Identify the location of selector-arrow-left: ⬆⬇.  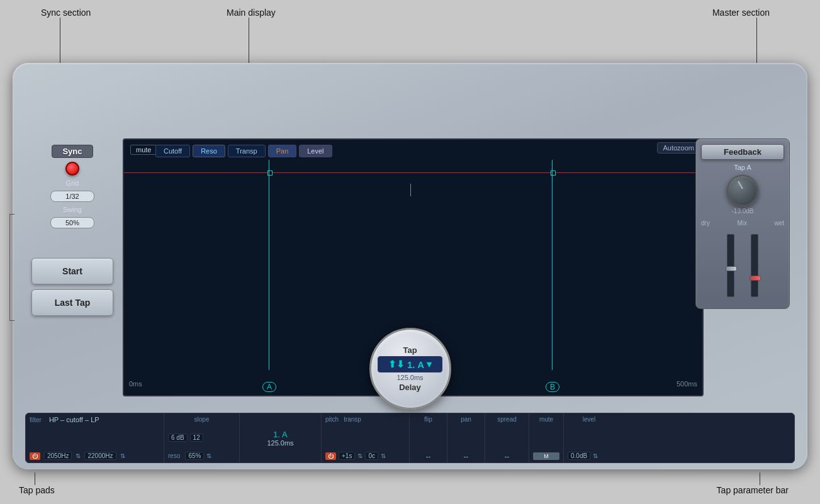
(396, 364).